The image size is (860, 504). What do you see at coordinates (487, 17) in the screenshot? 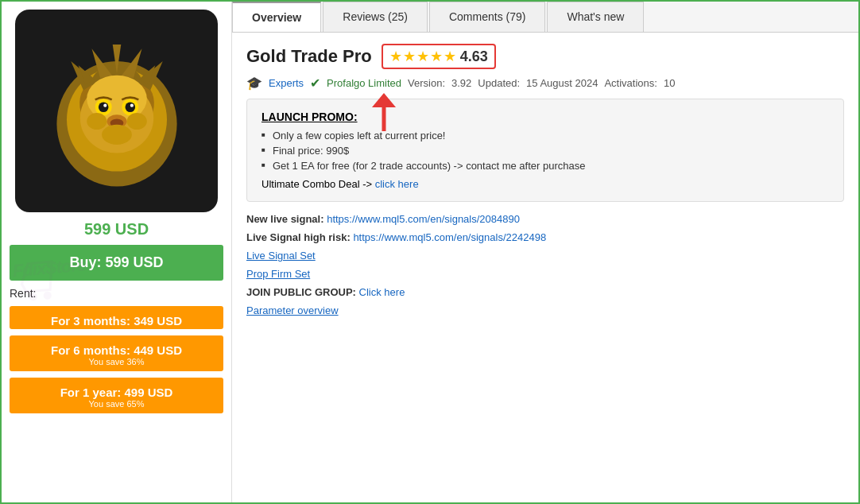
I see `tab-comments: Comments (79)` at bounding box center [487, 17].